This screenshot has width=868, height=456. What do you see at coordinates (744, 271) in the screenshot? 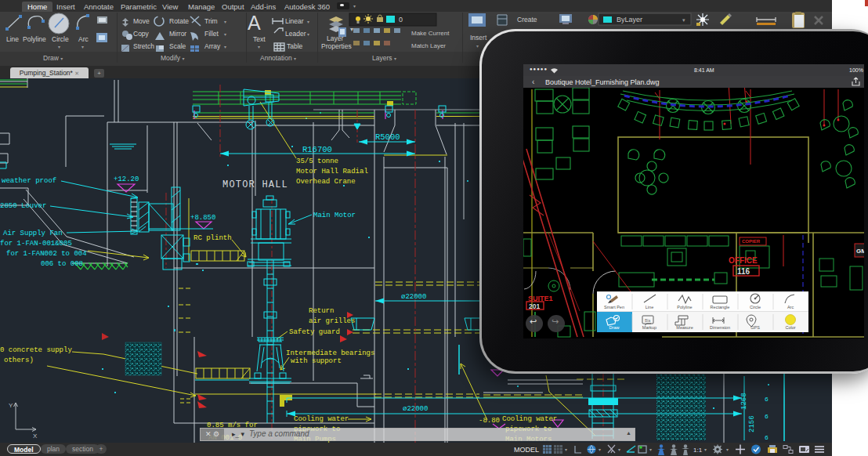
I see `svg-text: 116` at bounding box center [744, 271].